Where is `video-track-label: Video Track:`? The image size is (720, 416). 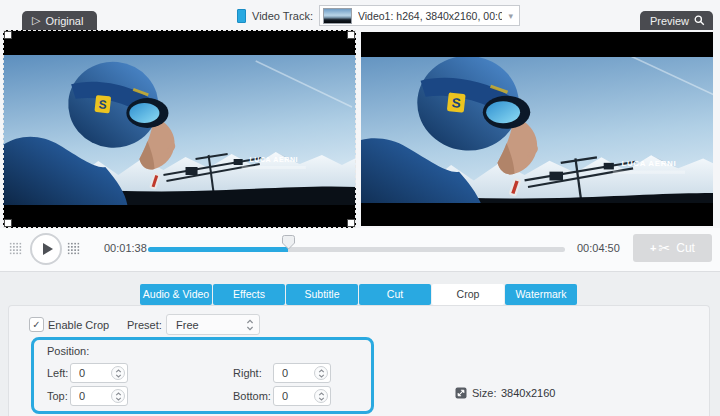
video-track-label: Video Track: is located at coordinates (282, 16).